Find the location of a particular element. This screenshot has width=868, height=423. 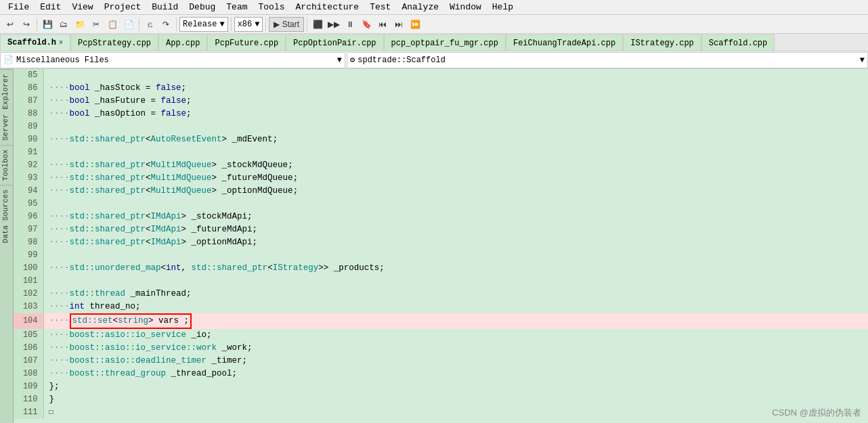

sidebar-data-sources: Data Sources is located at coordinates (7, 216).